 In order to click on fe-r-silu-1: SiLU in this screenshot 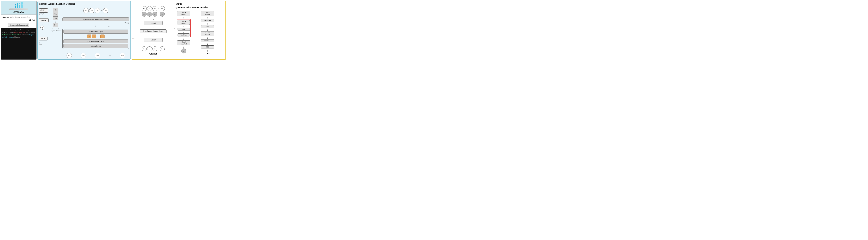, I will do `click(208, 27)`.